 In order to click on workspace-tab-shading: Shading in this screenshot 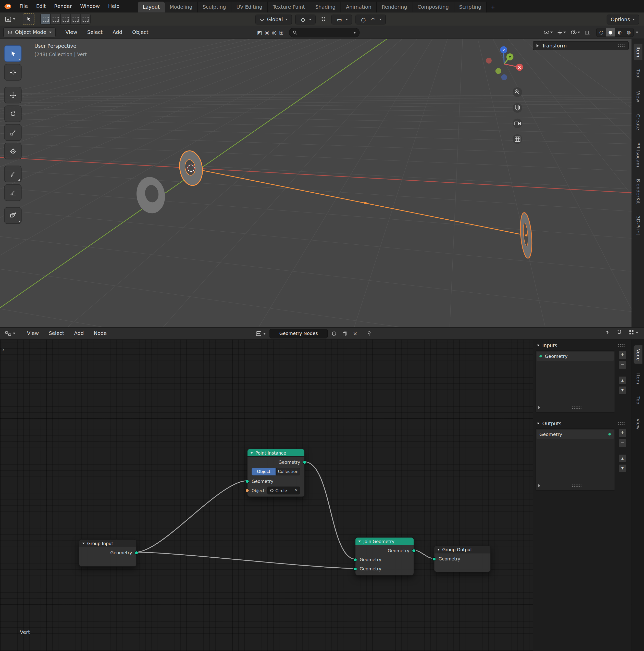, I will do `click(326, 7)`.